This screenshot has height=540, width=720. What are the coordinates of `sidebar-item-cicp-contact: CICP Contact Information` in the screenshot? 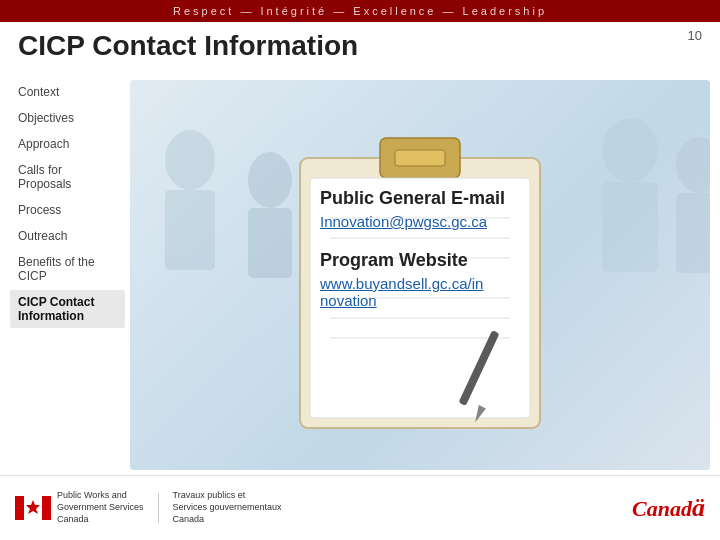 It's located at (68, 309).